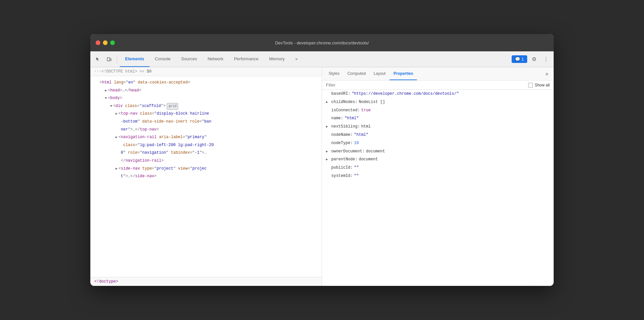  I want to click on prop-value-childnodes: NodeList [], so click(372, 102).